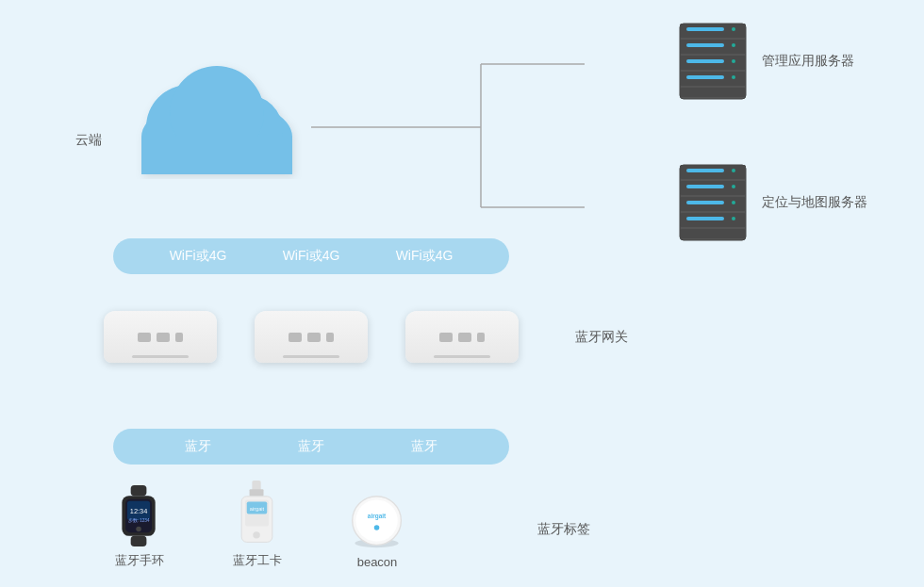  What do you see at coordinates (140, 561) in the screenshot?
I see `wristband-label: 蓝牙手环` at bounding box center [140, 561].